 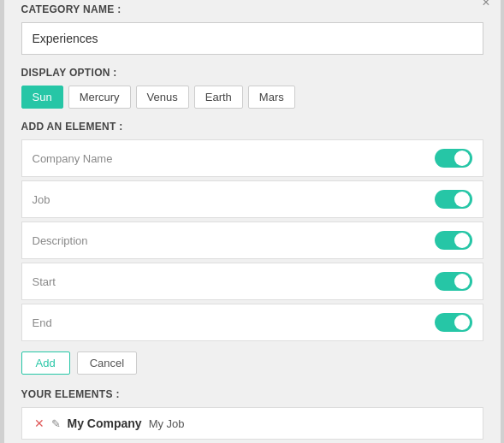 What do you see at coordinates (104, 423) in the screenshot?
I see `element-company: My Company` at bounding box center [104, 423].